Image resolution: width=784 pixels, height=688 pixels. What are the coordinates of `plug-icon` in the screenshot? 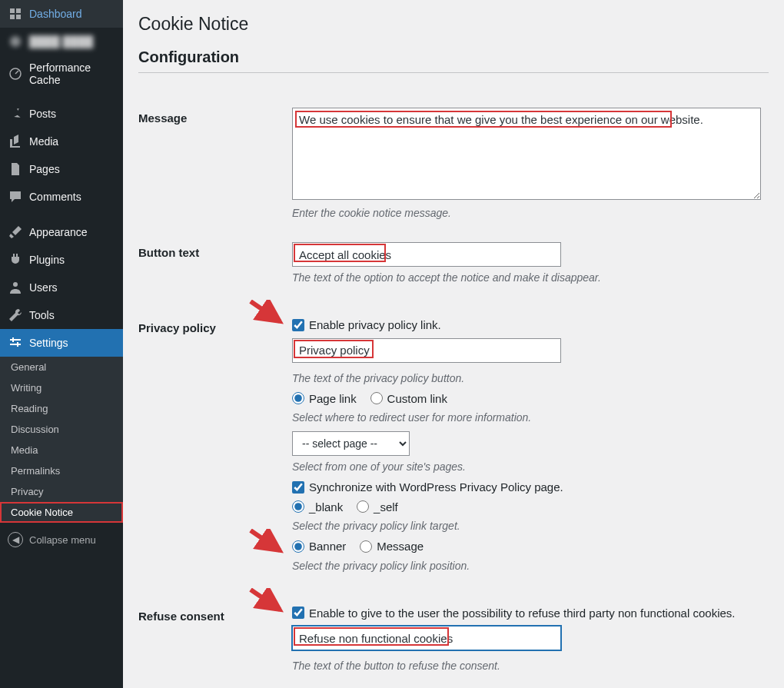 It's located at (15, 260).